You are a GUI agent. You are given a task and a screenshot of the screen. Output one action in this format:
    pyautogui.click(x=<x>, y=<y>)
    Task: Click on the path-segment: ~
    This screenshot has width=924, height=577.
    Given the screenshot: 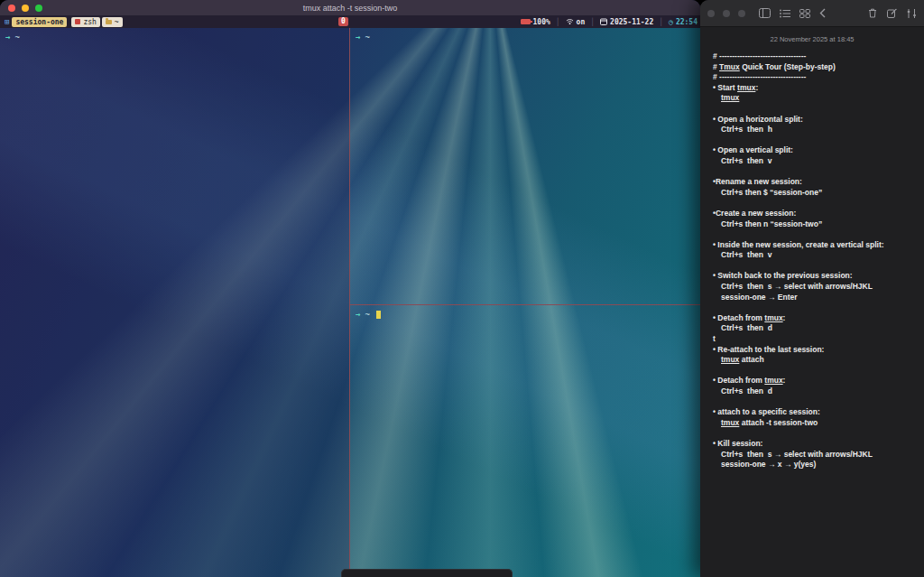 What is the action you would take?
    pyautogui.click(x=112, y=22)
    